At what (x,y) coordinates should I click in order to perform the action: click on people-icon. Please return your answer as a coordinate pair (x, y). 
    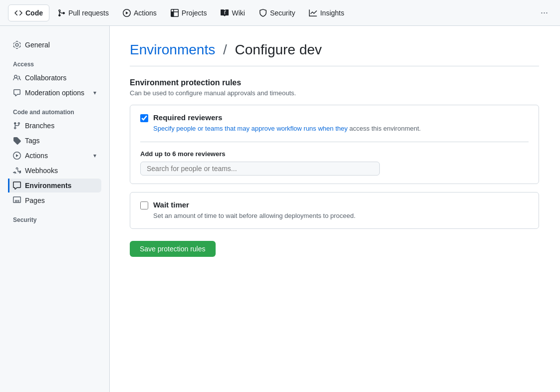
    Looking at the image, I should click on (17, 78).